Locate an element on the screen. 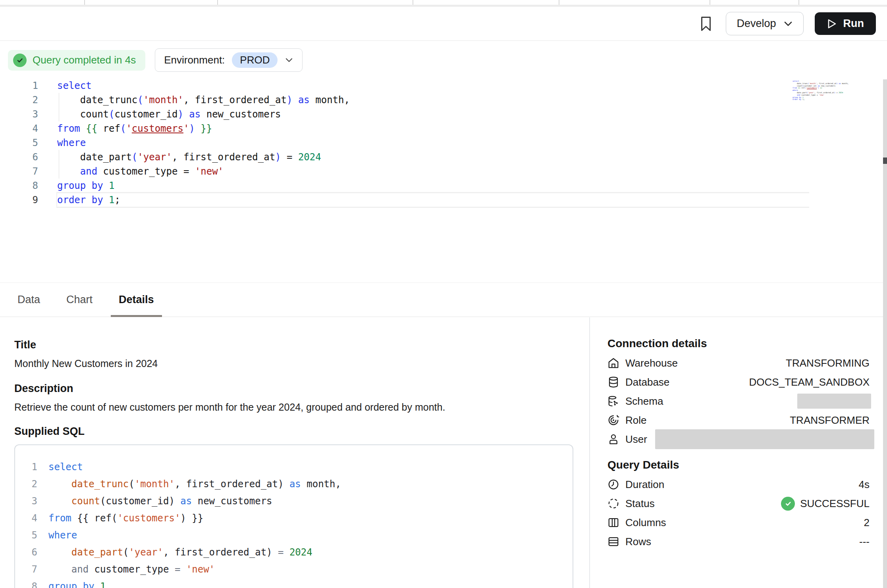  schema-value-redacted is located at coordinates (834, 401).